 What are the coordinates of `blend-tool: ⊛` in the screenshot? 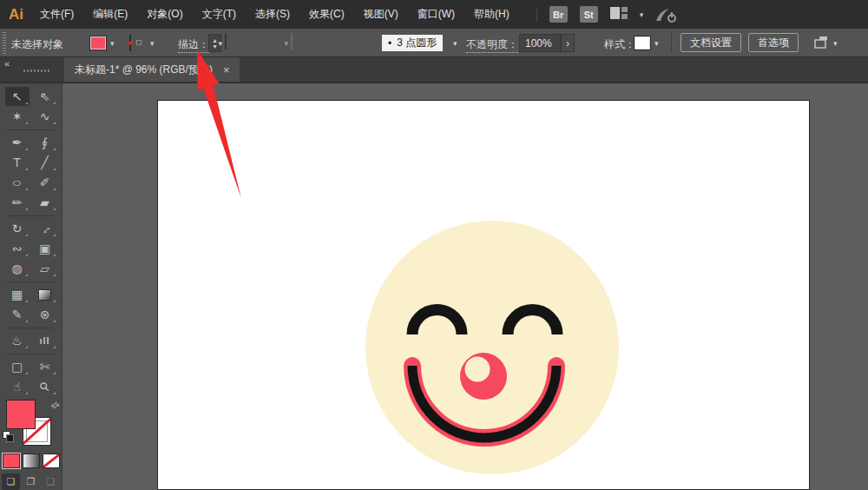 It's located at (45, 315).